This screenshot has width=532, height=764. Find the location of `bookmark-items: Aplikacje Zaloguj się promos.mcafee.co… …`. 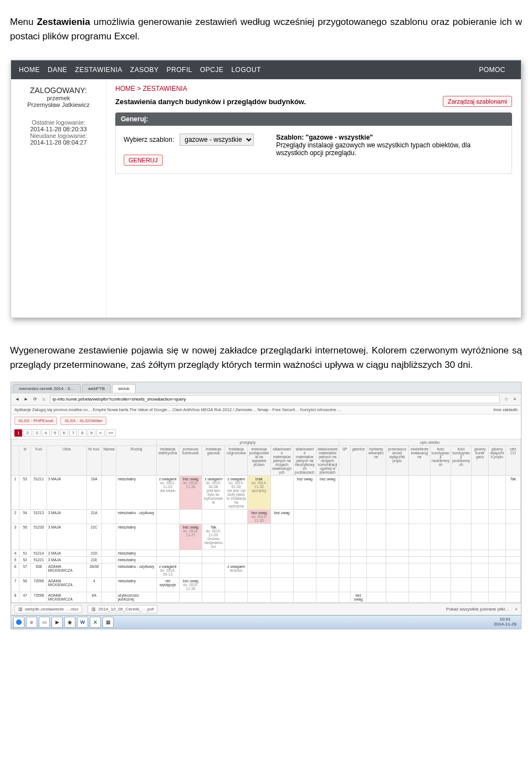

bookmark-items: Aplikacje Zaloguj się promos.mcafee.co… … is located at coordinates (178, 410).